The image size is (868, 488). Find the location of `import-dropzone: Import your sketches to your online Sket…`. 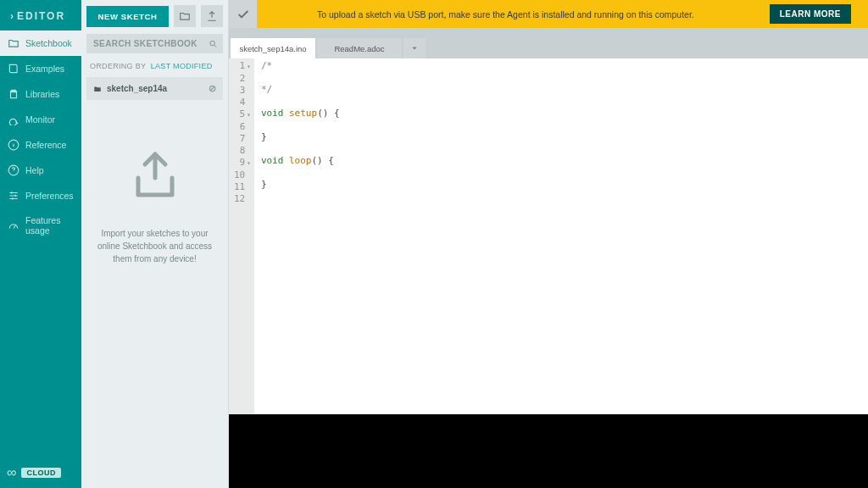

import-dropzone: Import your sketches to your online Sket… is located at coordinates (154, 208).